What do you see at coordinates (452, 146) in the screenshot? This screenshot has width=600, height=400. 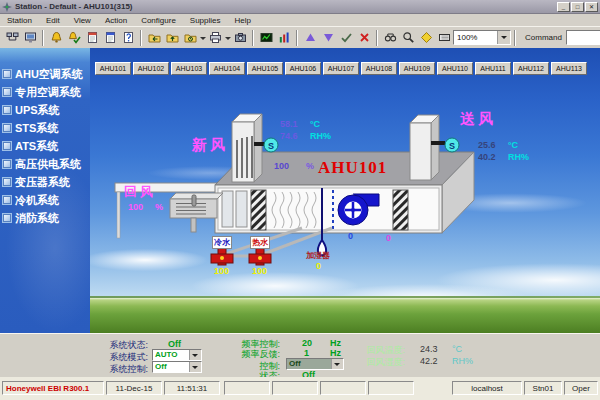 I see `sensor-symbol: S` at bounding box center [452, 146].